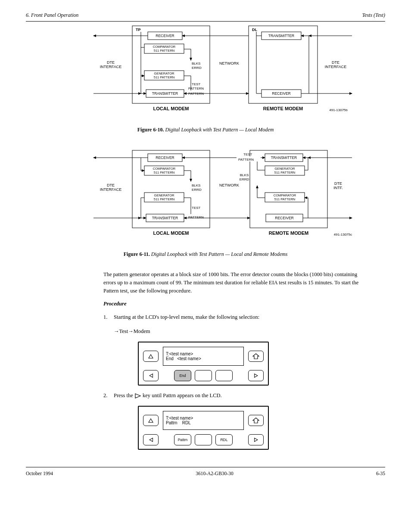  Describe the element at coordinates (203, 364) in the screenshot. I see `lcd-panel-1: T:<test name> End <test name> End` at that location.